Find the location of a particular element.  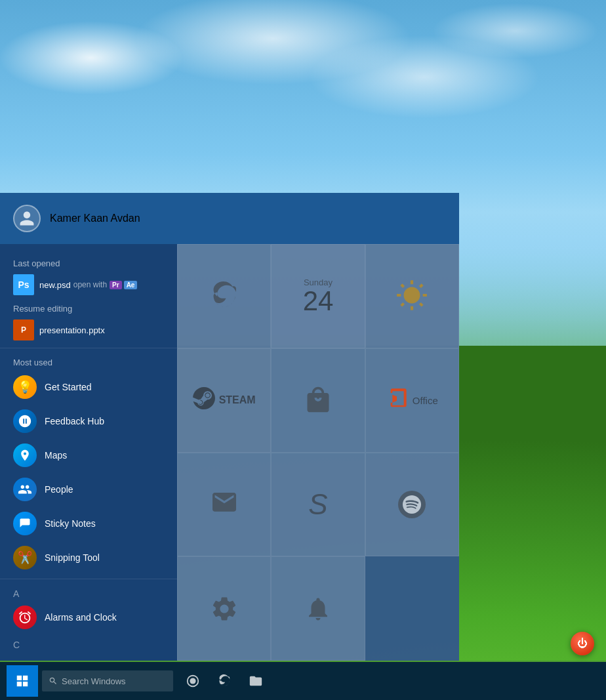

office-logo: Office is located at coordinates (412, 400).